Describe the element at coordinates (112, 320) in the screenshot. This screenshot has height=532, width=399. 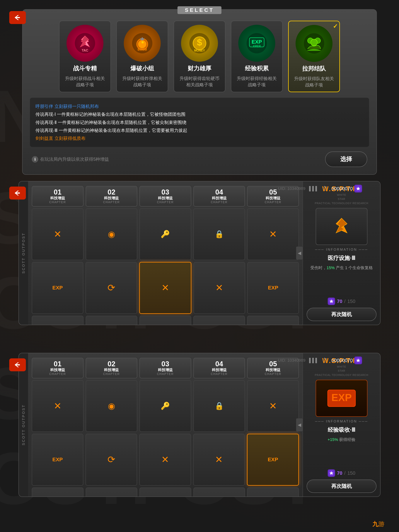
I see `skill-cell-2-3-2: ⟳` at that location.